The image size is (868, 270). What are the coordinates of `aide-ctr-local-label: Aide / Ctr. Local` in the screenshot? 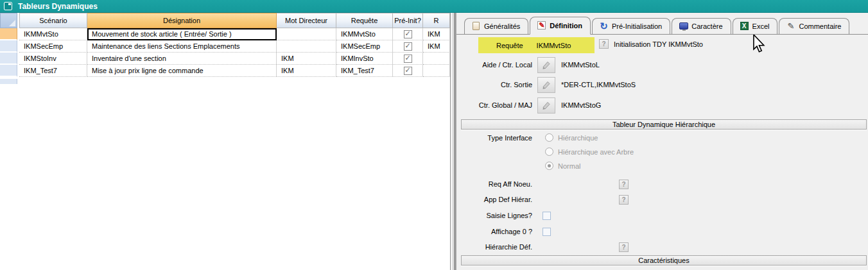 It's located at (497, 65).